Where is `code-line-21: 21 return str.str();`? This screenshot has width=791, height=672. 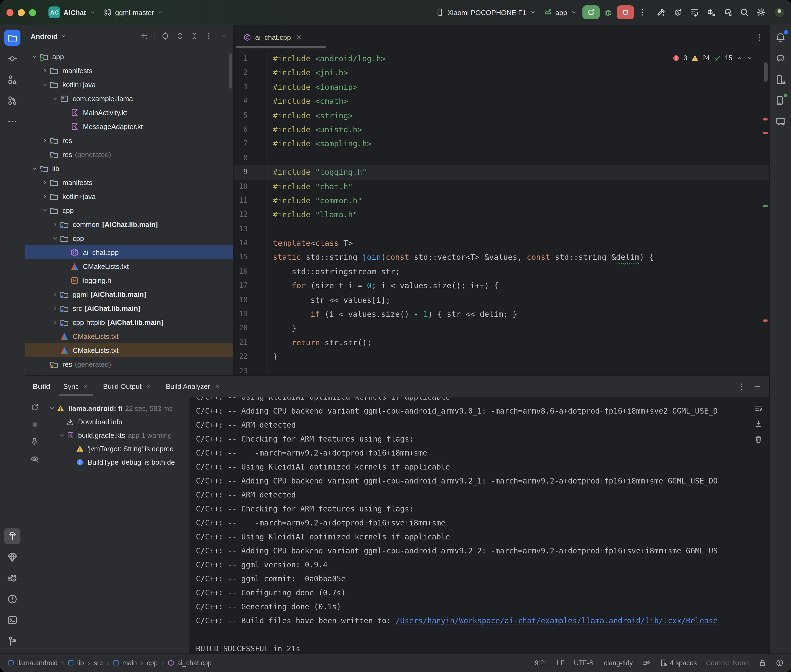 code-line-21: 21 return str.str(); is located at coordinates (501, 343).